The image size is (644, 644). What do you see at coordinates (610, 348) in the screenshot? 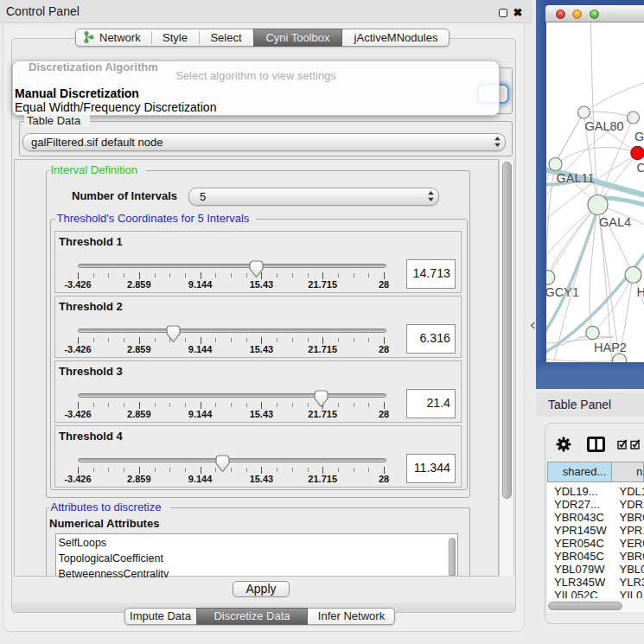
I see `svg-text: HAP2` at bounding box center [610, 348].